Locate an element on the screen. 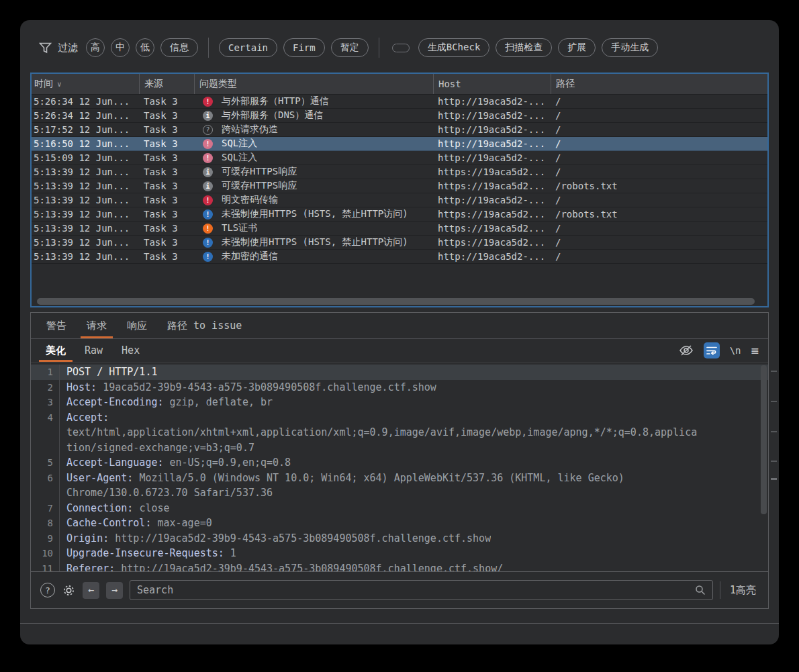  scroll-marker is located at coordinates (773, 432).